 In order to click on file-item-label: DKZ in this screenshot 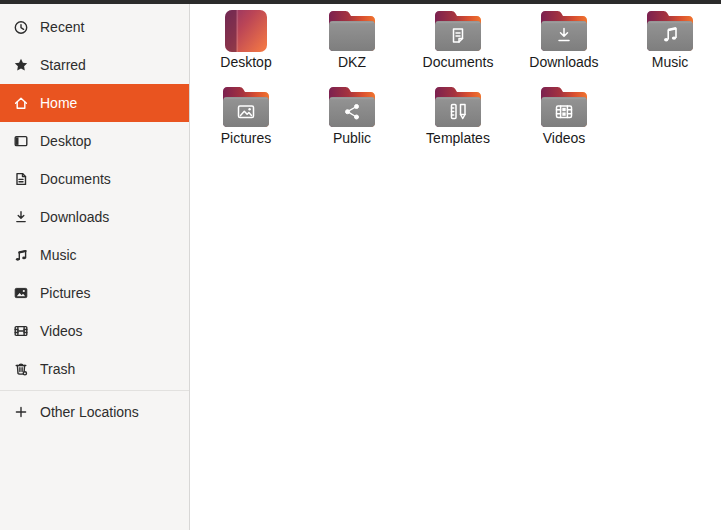, I will do `click(352, 62)`.